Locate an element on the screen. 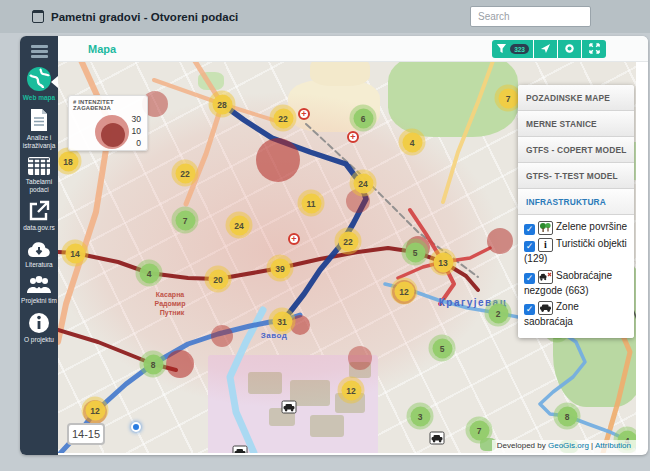 Image resolution: width=650 pixels, height=471 pixels. cluster-count: 2 is located at coordinates (498, 313).